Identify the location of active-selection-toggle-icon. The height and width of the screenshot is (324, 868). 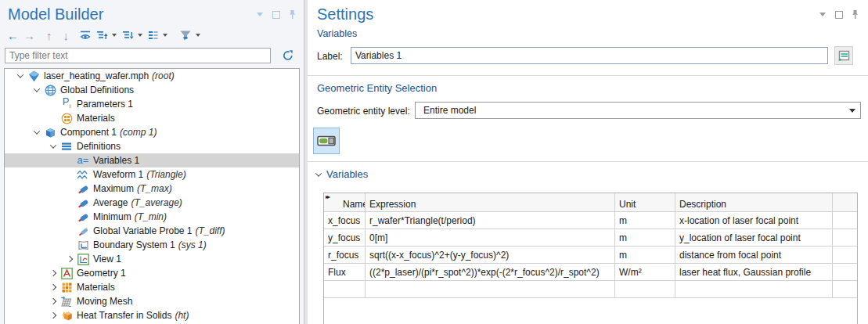
(326, 141).